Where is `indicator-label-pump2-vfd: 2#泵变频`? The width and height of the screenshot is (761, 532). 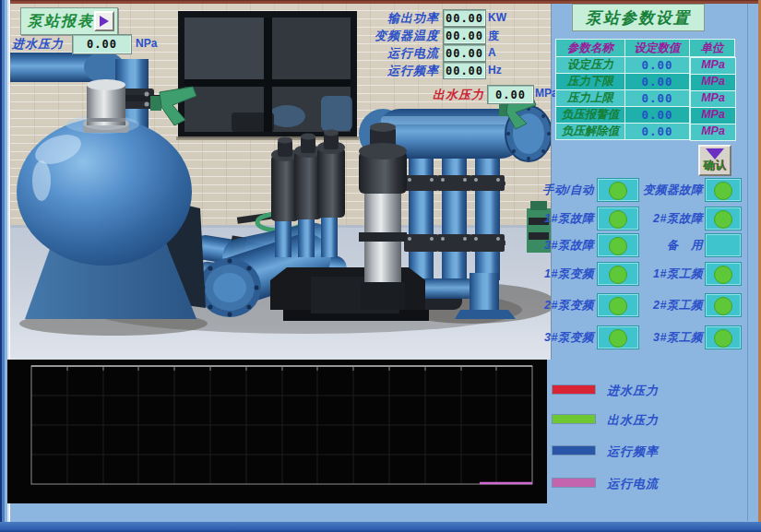
indicator-label-pump2-vfd: 2#泵变频 is located at coordinates (566, 305).